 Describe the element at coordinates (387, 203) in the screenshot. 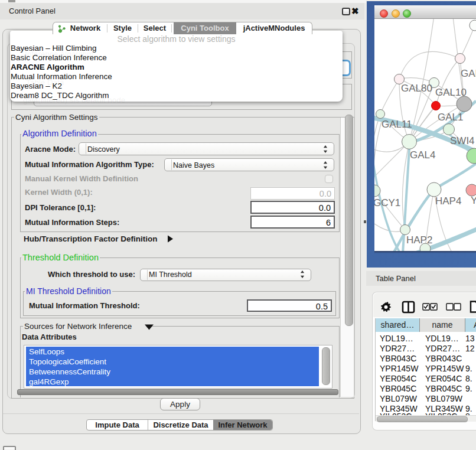

I see `svg-text: GCY1` at that location.